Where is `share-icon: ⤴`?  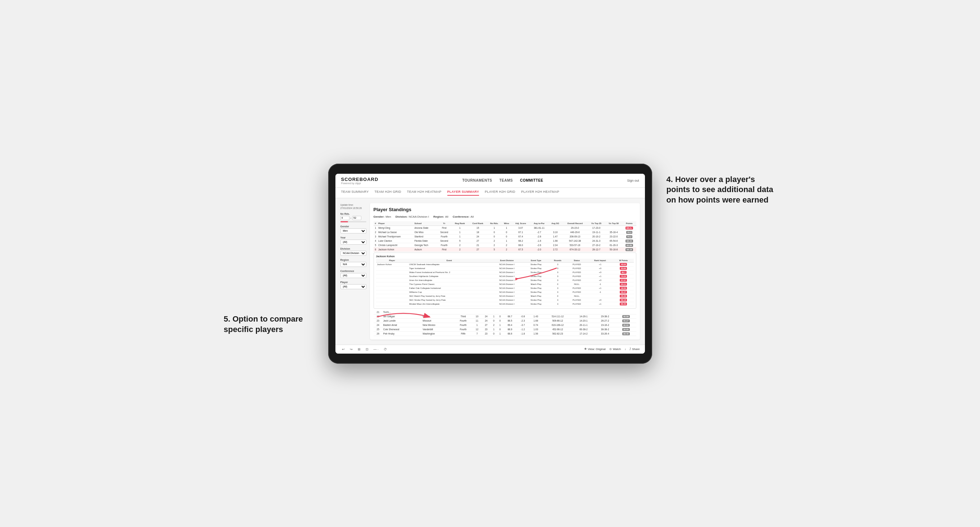 share-icon: ⤴ is located at coordinates (630, 349).